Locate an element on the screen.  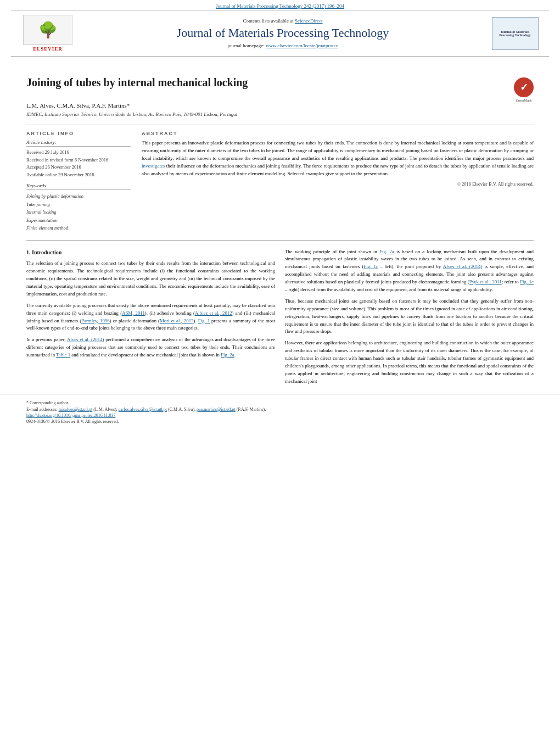
authors: L.M. Alves, C.M.A. Silva, P.A.F. Martins… is located at coordinates (280, 105).